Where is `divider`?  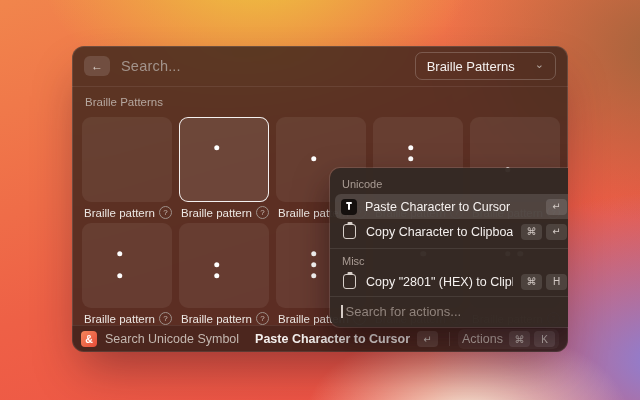 divider is located at coordinates (450, 339).